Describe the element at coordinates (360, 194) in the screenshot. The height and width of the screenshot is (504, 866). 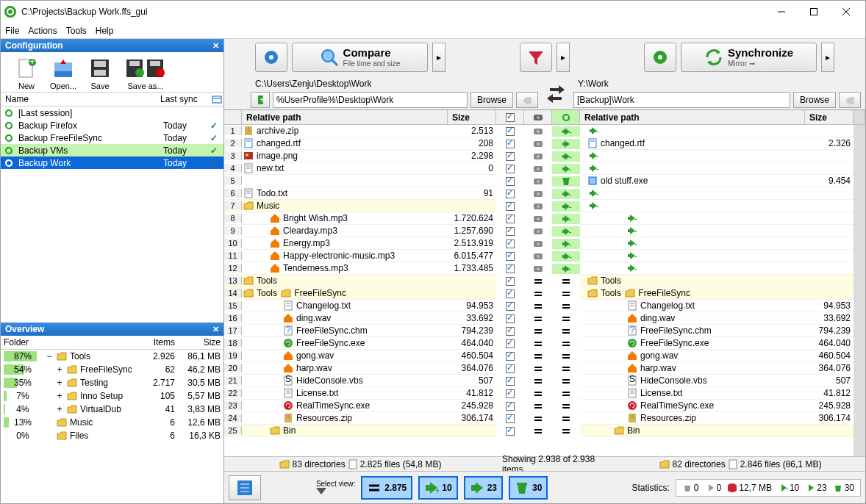
I see `grid-row-left: 6 Todo.txt 91` at that location.